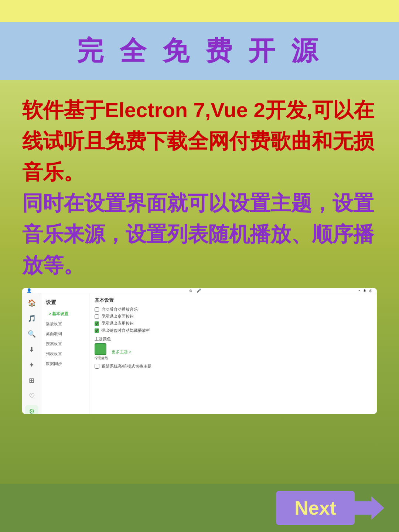 The width and height of the screenshot is (399, 532). Describe the element at coordinates (200, 508) in the screenshot. I see `footer: Next` at that location.